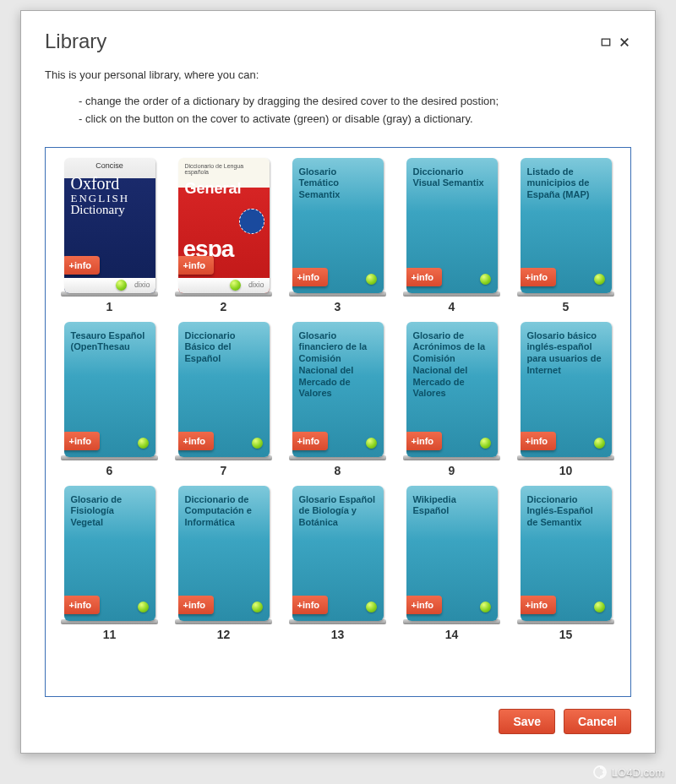 Image resolution: width=676 pixels, height=784 pixels. Describe the element at coordinates (338, 634) in the screenshot. I see `book-number: 13` at that location.